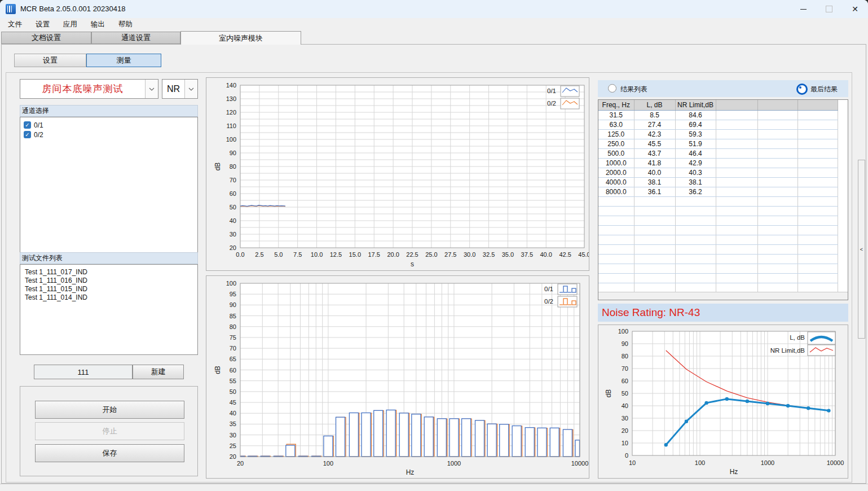  Describe the element at coordinates (15, 25) in the screenshot. I see `menu-item-0: 文件` at that location.